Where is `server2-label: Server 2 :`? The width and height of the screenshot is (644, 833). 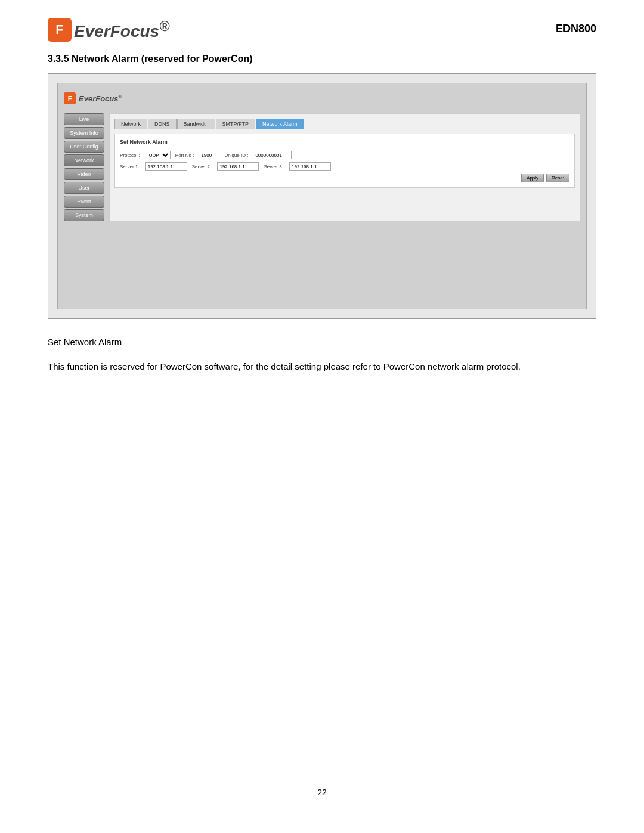 server2-label: Server 2 : is located at coordinates (203, 167).